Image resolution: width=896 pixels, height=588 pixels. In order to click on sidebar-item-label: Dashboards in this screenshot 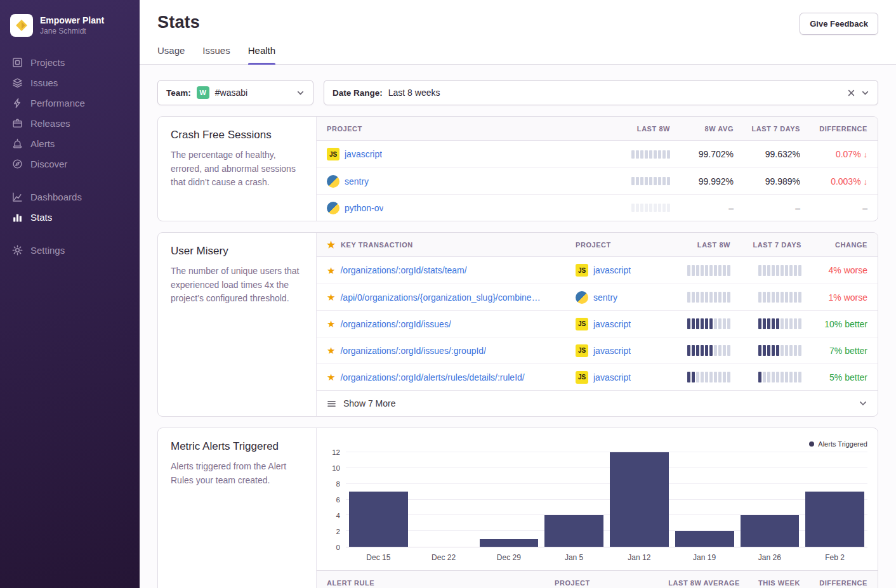, I will do `click(56, 197)`.